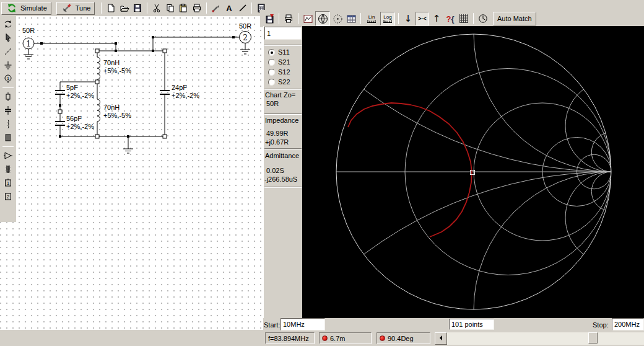  I want to click on marker-frequency-field: f=83.894MHz, so click(290, 339).